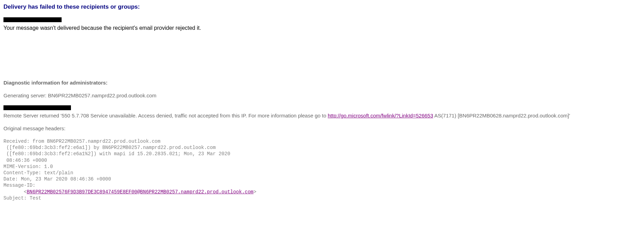 This screenshot has width=644, height=229. What do you see at coordinates (322, 7) in the screenshot?
I see `delivery-failed-heading: Delivery has failed to these recipients …` at bounding box center [322, 7].